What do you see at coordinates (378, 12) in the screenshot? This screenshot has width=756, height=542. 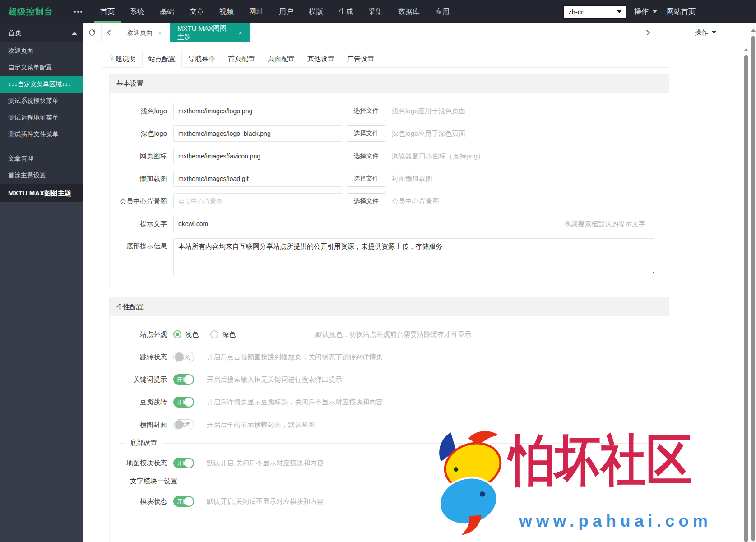 I see `top-navbar: 超级控制台 首页 系统 基础 文章 视频 网址 用户 模版 生成 采集 数据库 …` at bounding box center [378, 12].